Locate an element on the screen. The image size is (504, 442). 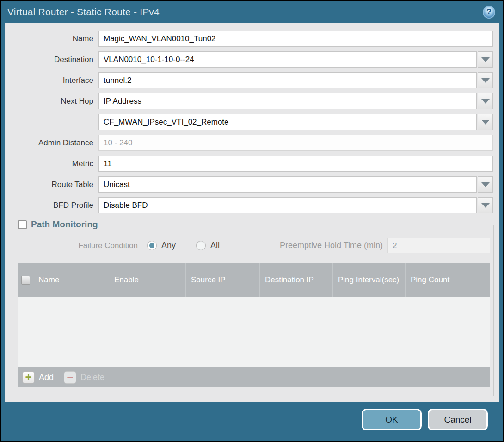
next-hop-address-input is located at coordinates (288, 122).